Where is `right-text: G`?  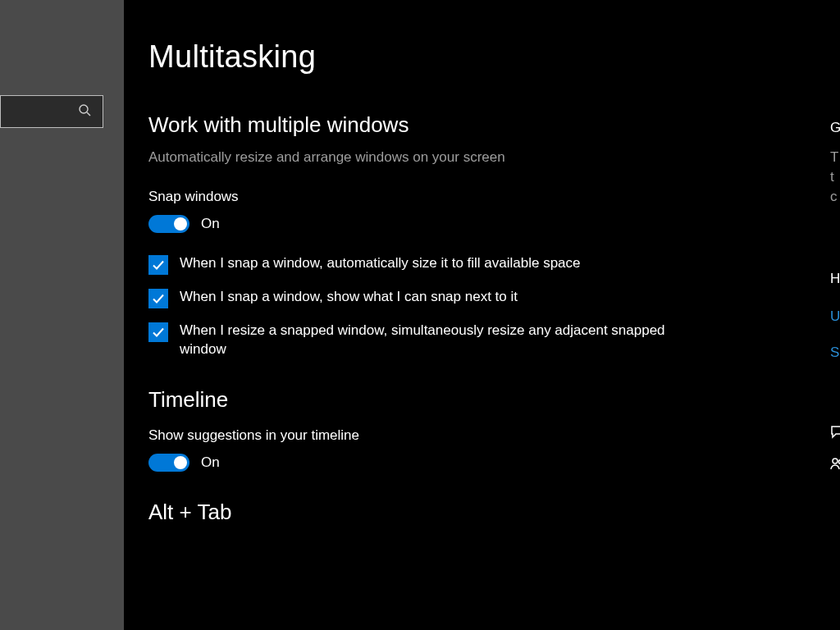
right-text: G is located at coordinates (835, 128).